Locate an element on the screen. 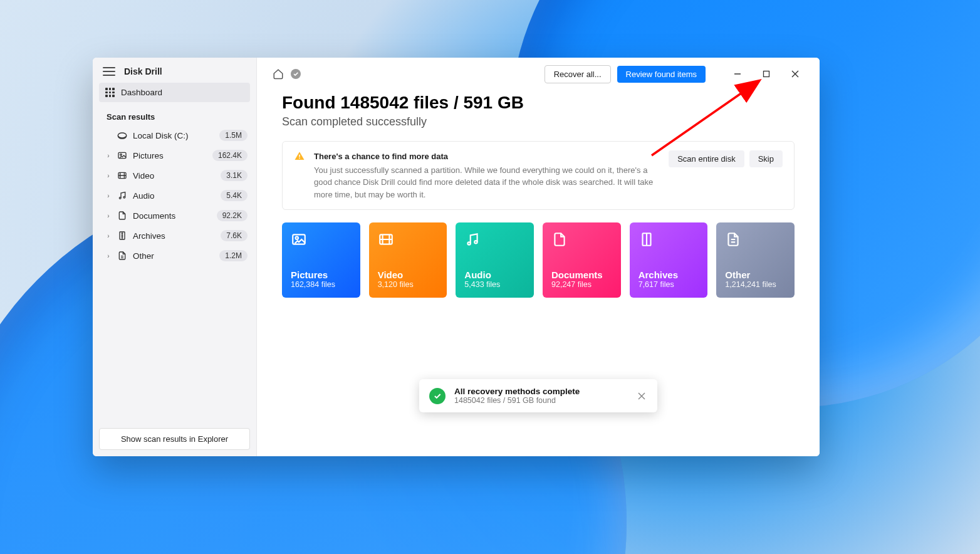  card-title: Audio is located at coordinates (495, 274).